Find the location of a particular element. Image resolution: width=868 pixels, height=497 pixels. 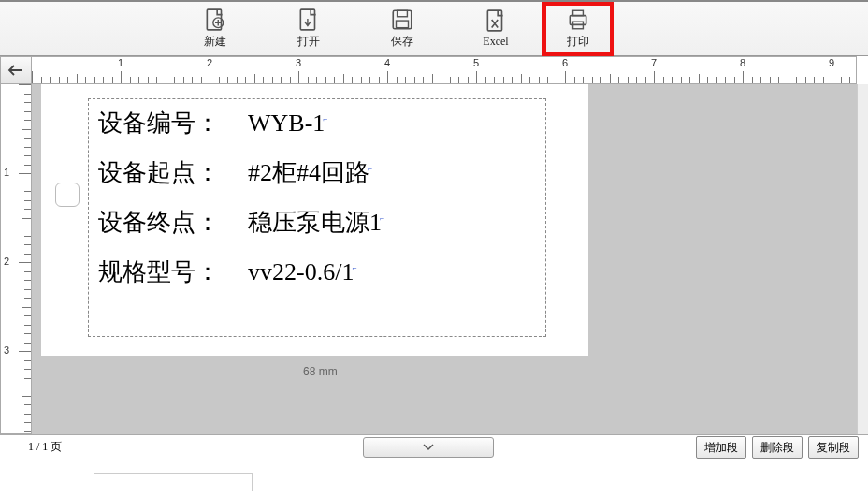

chevron-down-icon is located at coordinates (428, 447).